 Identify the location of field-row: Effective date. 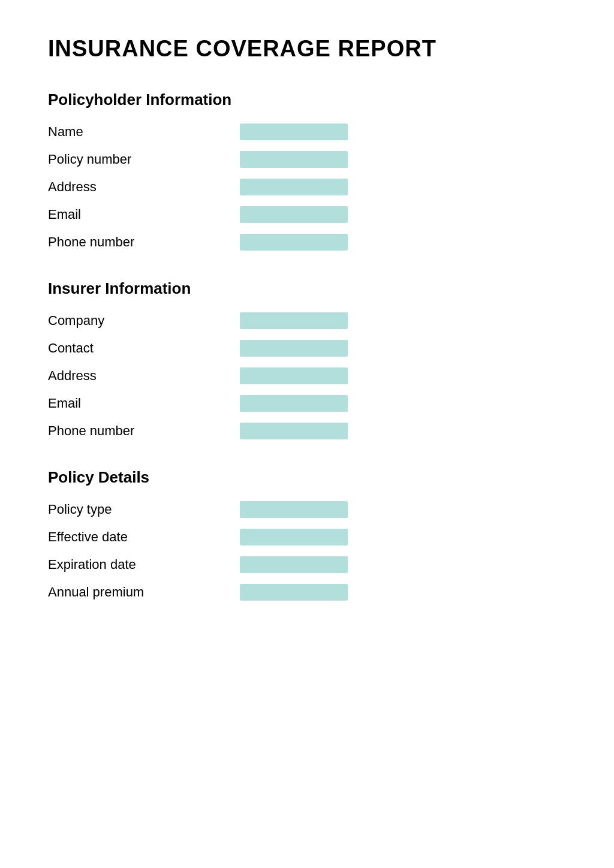
(307, 537).